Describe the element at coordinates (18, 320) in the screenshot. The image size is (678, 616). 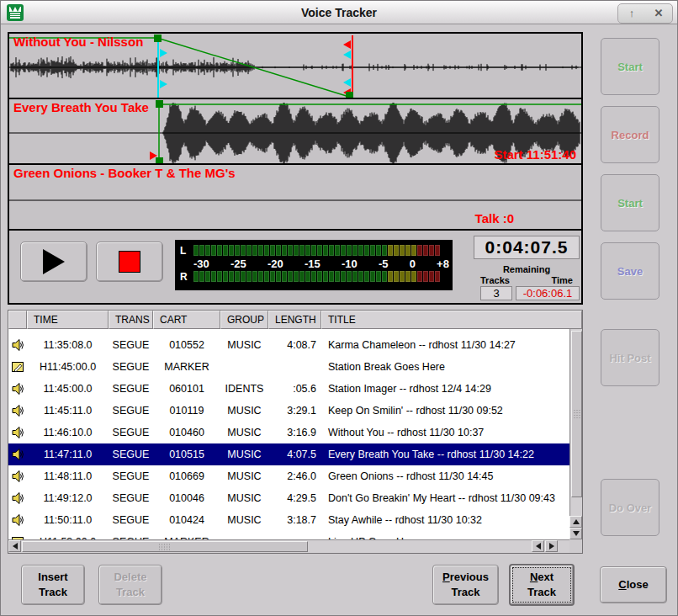
I see `header-icon` at that location.